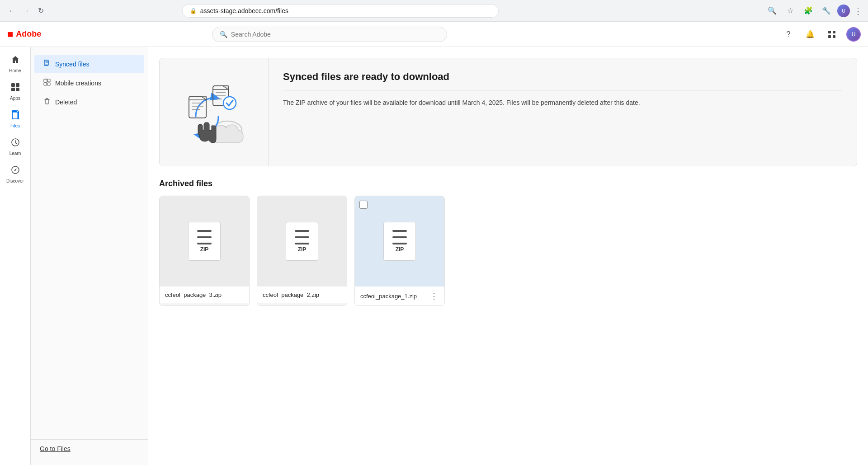 This screenshot has width=868, height=465. What do you see at coordinates (858, 11) in the screenshot?
I see `browser-more-button: ⋮` at bounding box center [858, 11].